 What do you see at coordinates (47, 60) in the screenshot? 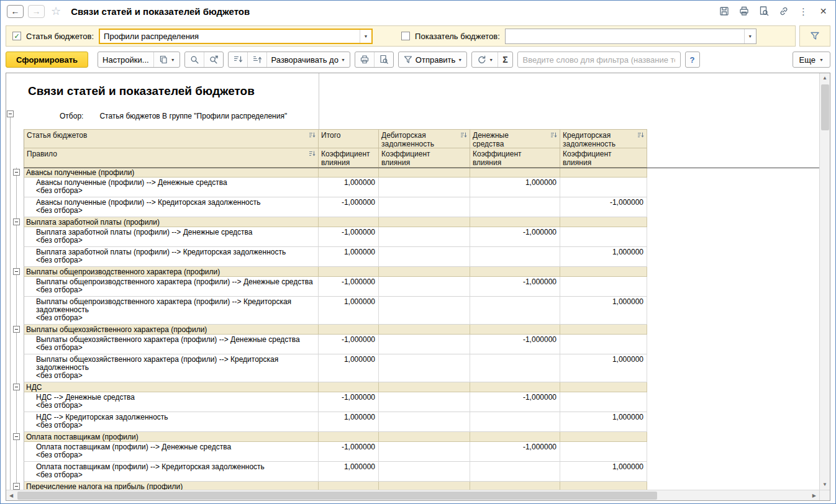
I see `generate-button: Сформировать` at bounding box center [47, 60].